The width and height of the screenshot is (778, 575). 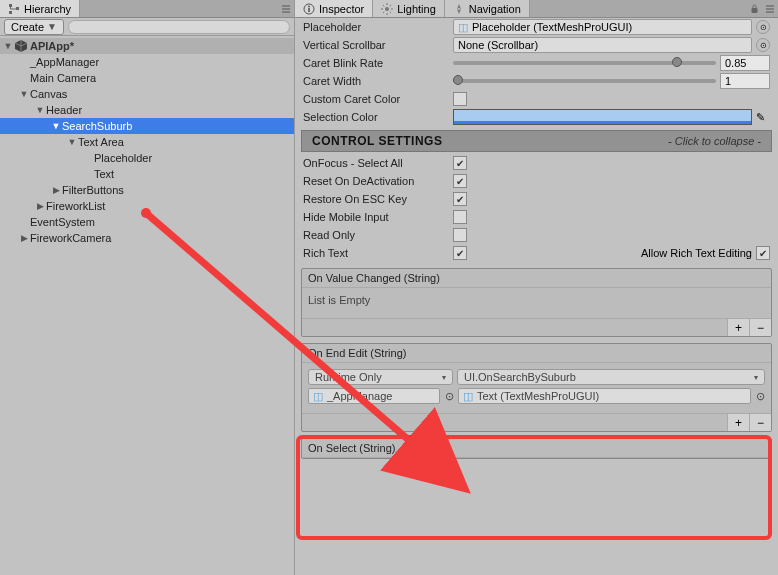 What do you see at coordinates (147, 206) in the screenshot?
I see `hierarchy-item-fireworklist: ▶FireworkList` at bounding box center [147, 206].